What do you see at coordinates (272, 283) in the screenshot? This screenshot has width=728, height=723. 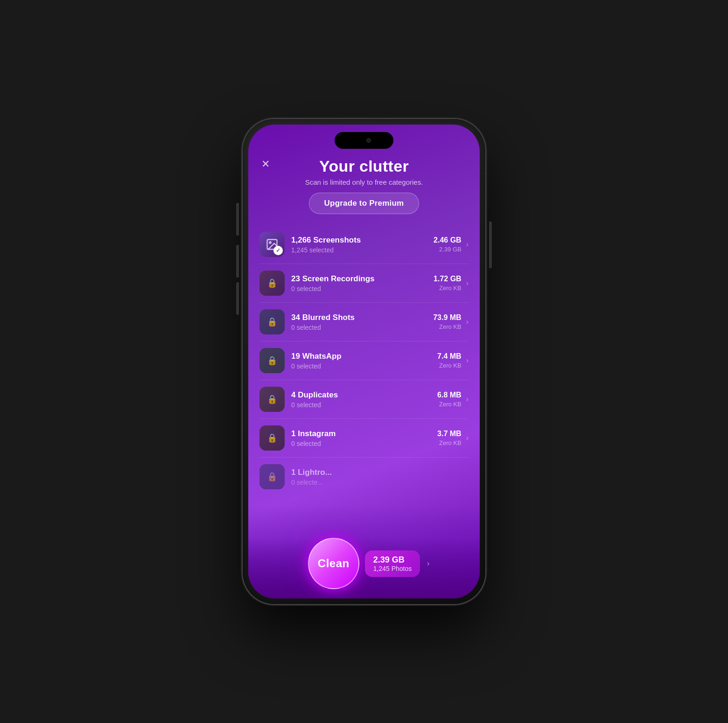 I see `item-icon-recordings: 🔒` at bounding box center [272, 283].